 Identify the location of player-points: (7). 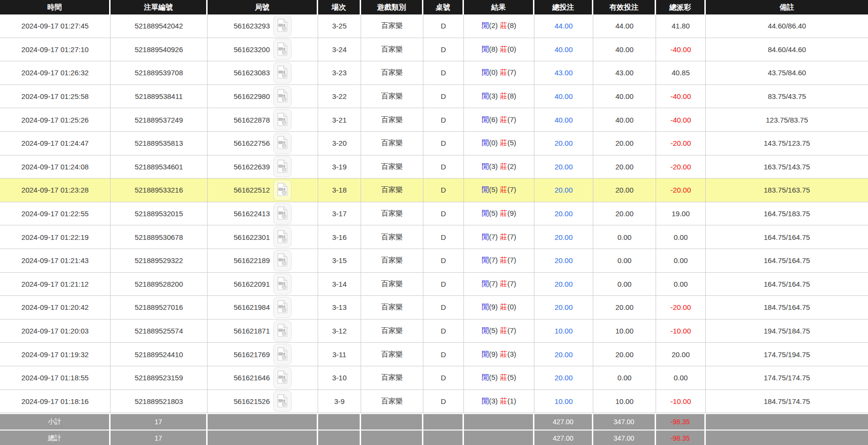
(493, 261).